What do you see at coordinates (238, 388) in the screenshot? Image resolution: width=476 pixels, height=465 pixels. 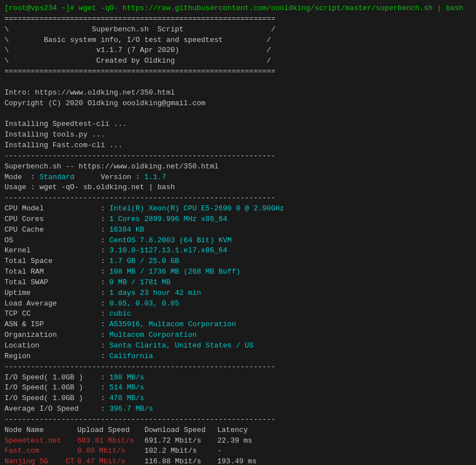 I see `io-speed-2: I/O Speed( 1.0GB ) : 514 MB/s` at bounding box center [238, 388].